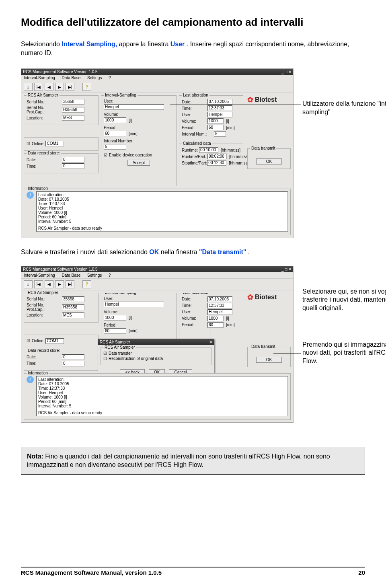 Image resolution: width=386 pixels, height=588 pixels. I want to click on data-transmit-group: Data transmit OK, so click(269, 158).